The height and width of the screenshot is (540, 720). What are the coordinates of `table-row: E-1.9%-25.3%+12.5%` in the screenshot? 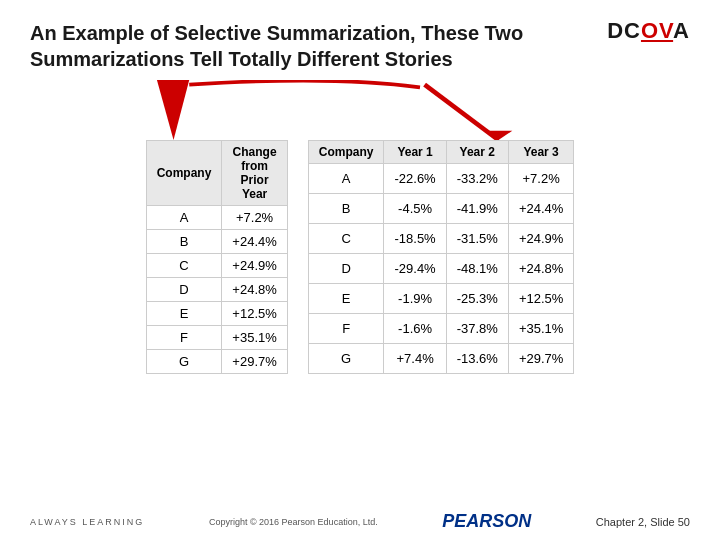 It's located at (441, 299).